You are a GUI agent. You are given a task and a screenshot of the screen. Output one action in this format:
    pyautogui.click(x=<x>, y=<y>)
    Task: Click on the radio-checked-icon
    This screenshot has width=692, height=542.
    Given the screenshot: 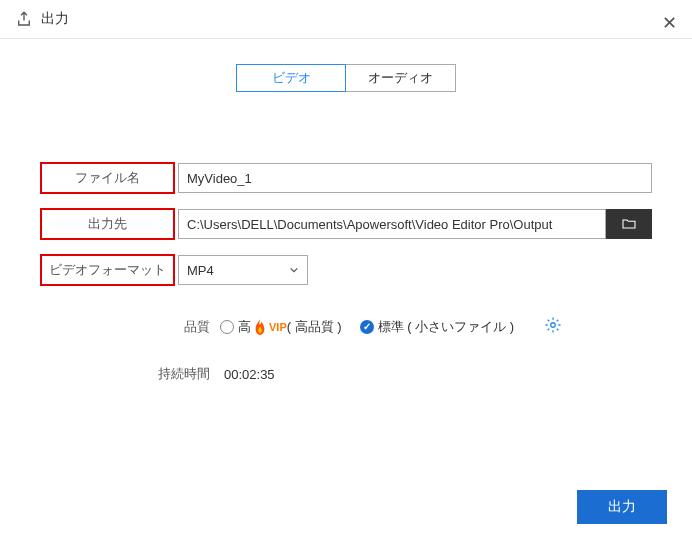 What is the action you would take?
    pyautogui.click(x=367, y=327)
    